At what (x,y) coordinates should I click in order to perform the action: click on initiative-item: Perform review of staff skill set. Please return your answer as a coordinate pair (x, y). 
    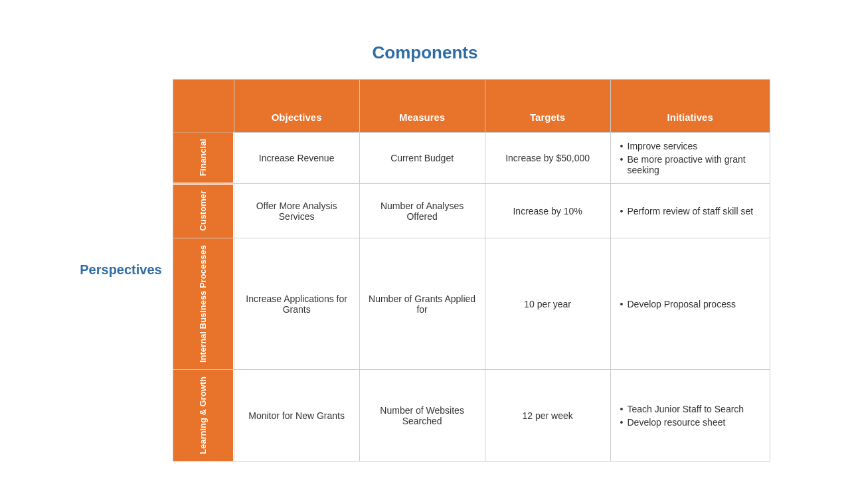
    Looking at the image, I should click on (691, 211).